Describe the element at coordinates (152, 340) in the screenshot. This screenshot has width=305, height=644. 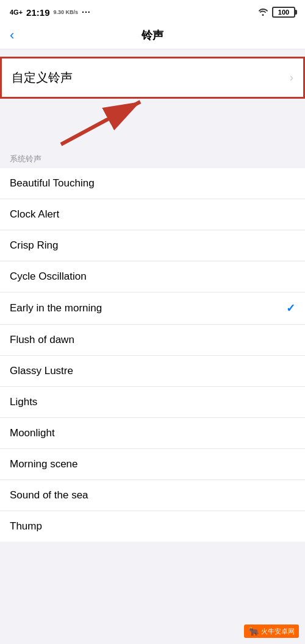
I see `list-item: Flush of dawn` at that location.